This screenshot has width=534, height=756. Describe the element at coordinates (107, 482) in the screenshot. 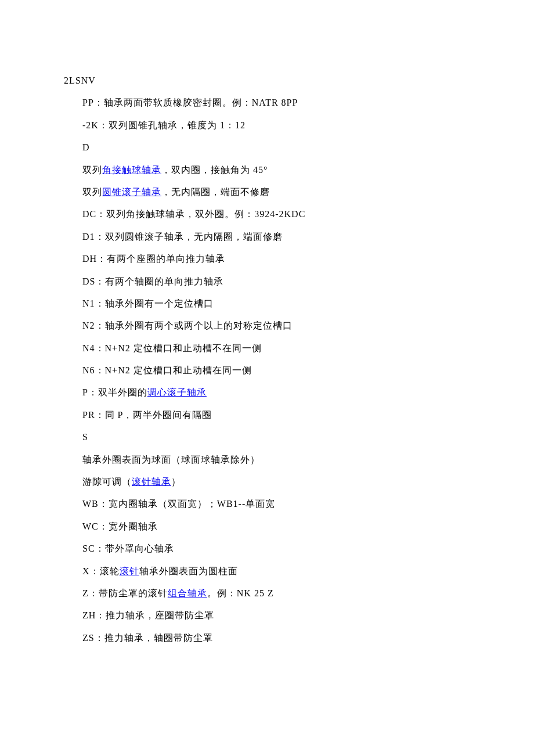

I see `text-span: 游隙可调（` at that location.